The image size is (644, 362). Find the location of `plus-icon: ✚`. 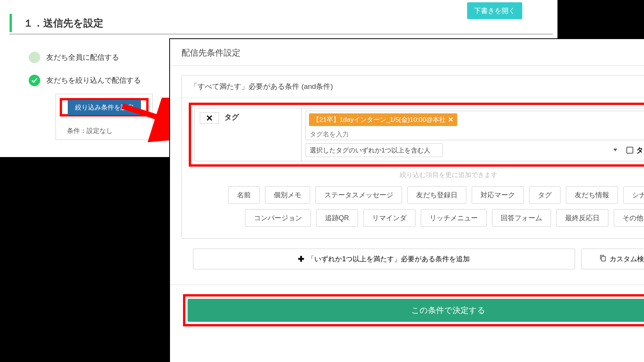

plus-icon: ✚ is located at coordinates (301, 259).